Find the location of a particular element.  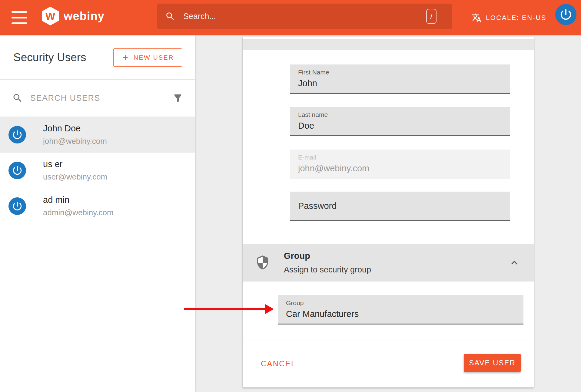

email-field: E-mail john@webiny.com is located at coordinates (400, 164).